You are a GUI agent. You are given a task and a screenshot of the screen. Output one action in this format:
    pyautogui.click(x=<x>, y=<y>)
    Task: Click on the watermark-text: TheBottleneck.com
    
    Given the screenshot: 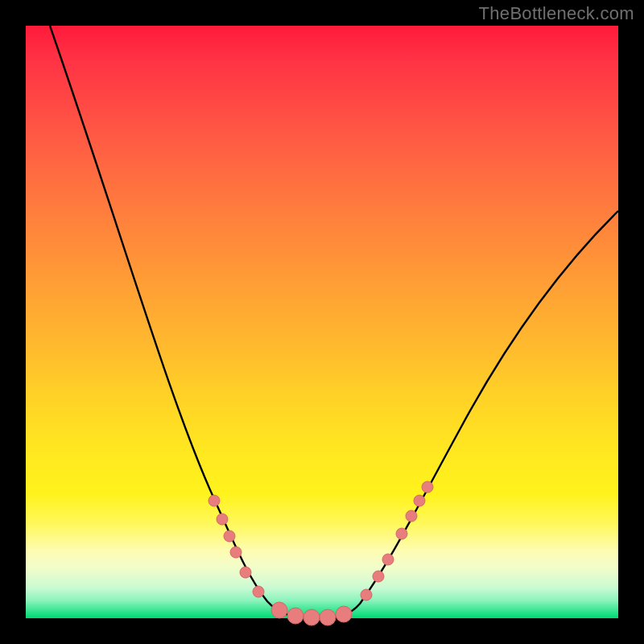 What is the action you would take?
    pyautogui.click(x=557, y=14)
    